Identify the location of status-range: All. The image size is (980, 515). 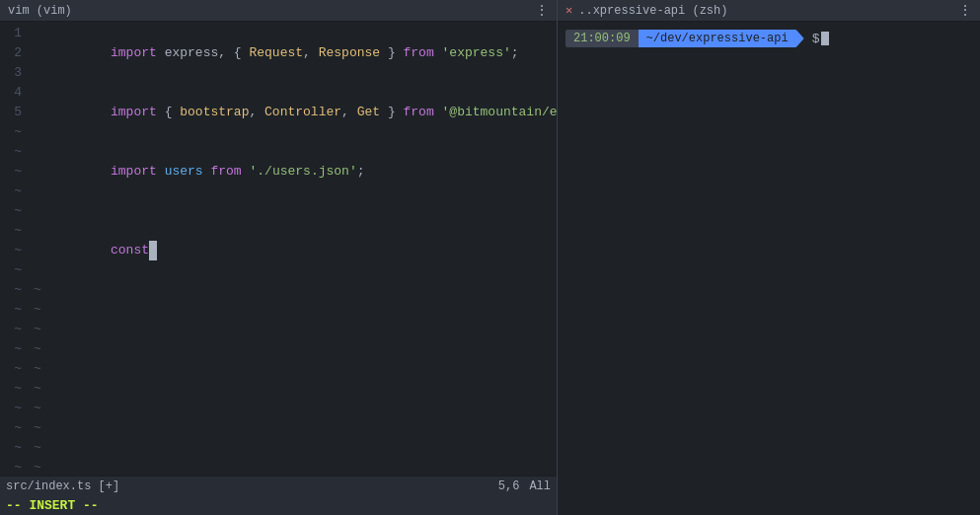
(540, 486).